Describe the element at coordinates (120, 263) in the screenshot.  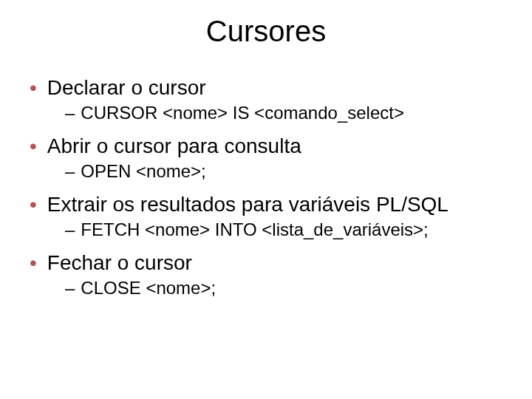
I see `item-heading: Fechar o cursor` at that location.